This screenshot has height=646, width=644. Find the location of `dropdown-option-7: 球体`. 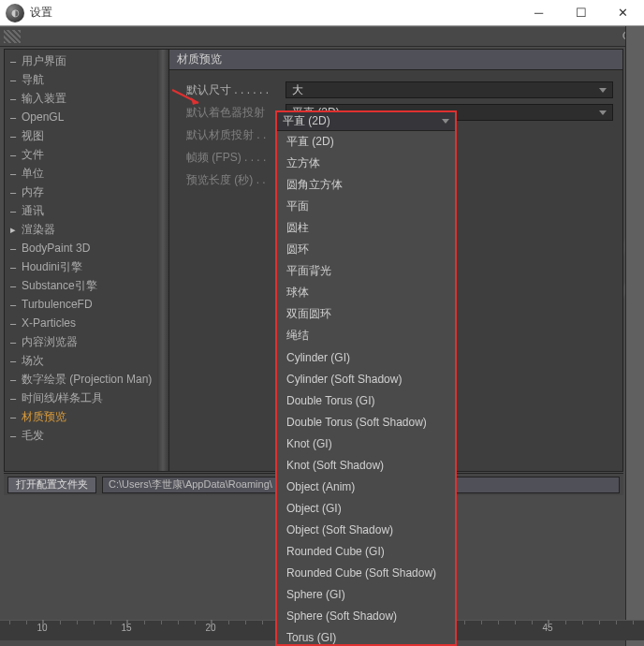

dropdown-option-7: 球体 is located at coordinates (366, 292).